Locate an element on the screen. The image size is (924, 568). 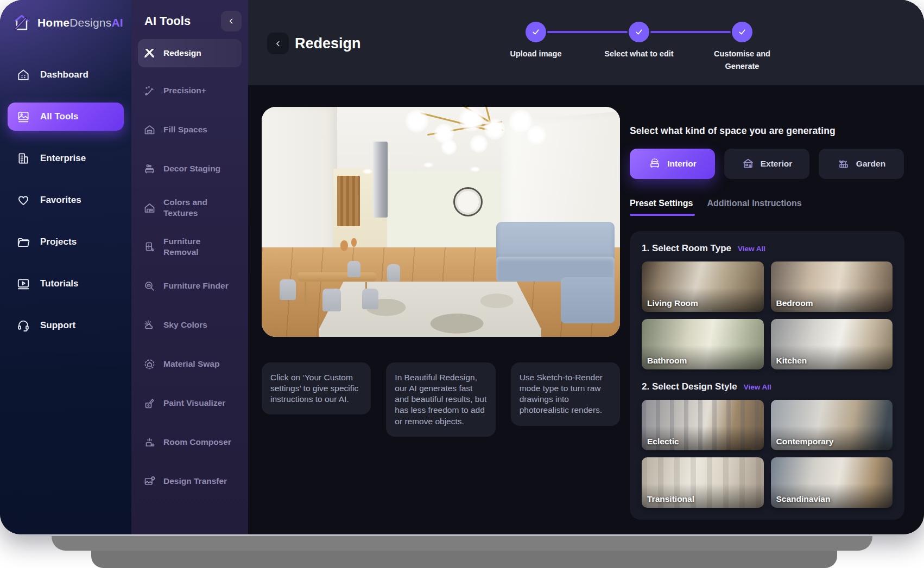
space-button-label: Garden is located at coordinates (871, 164).